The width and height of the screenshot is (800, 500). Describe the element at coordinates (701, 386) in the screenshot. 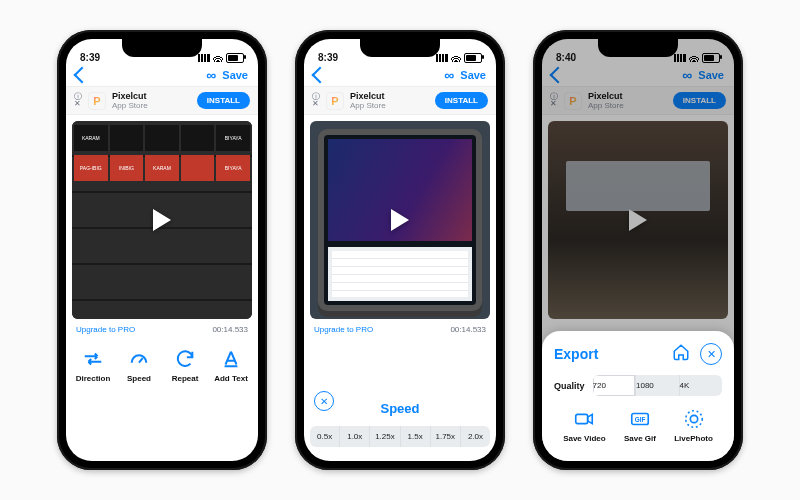

I see `quality-option: 4K` at that location.